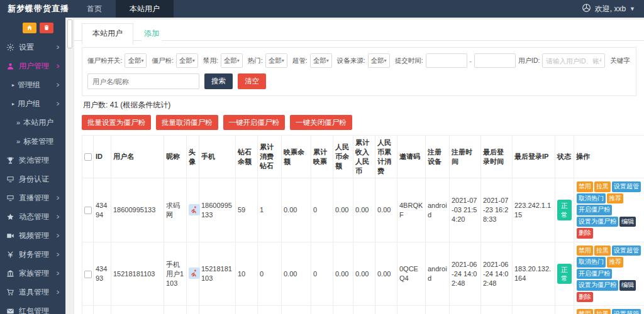 The width and height of the screenshot is (644, 314). What do you see at coordinates (379, 60) in the screenshot?
I see `filter-select-5: 全部▾` at bounding box center [379, 60].